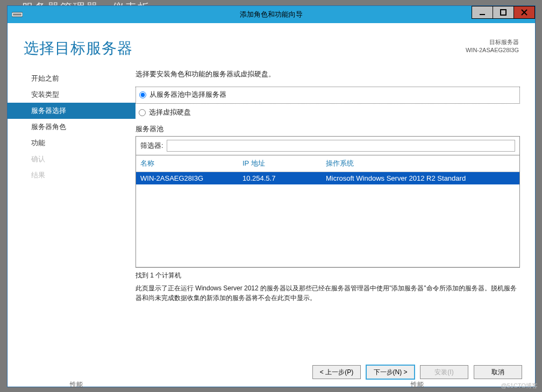  I want to click on cell-name: WIN-2ASAEG28I3G, so click(191, 179).